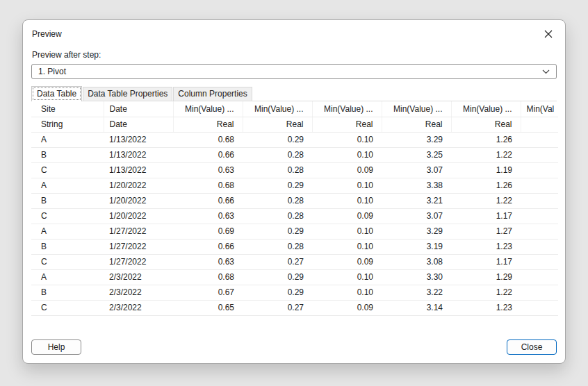 The height and width of the screenshot is (386, 588). Describe the element at coordinates (486, 262) in the screenshot. I see `table-cell: 1.17` at that location.